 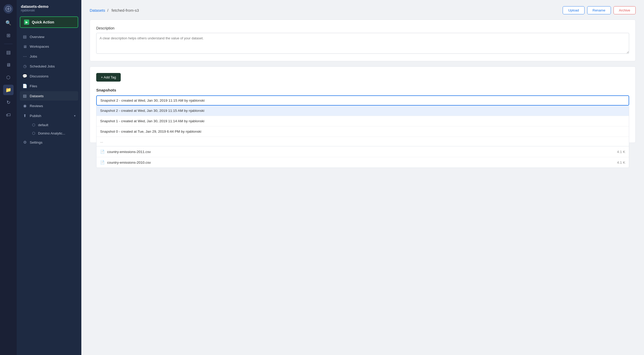 I want to click on file-size-2: 4.1 K, so click(x=621, y=163).